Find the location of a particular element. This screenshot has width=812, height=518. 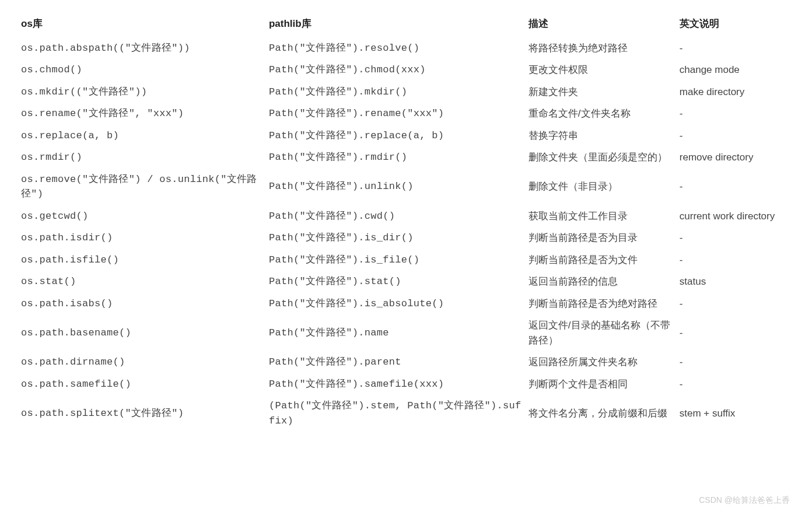

cell-os: os.path.isabs() is located at coordinates (142, 304).